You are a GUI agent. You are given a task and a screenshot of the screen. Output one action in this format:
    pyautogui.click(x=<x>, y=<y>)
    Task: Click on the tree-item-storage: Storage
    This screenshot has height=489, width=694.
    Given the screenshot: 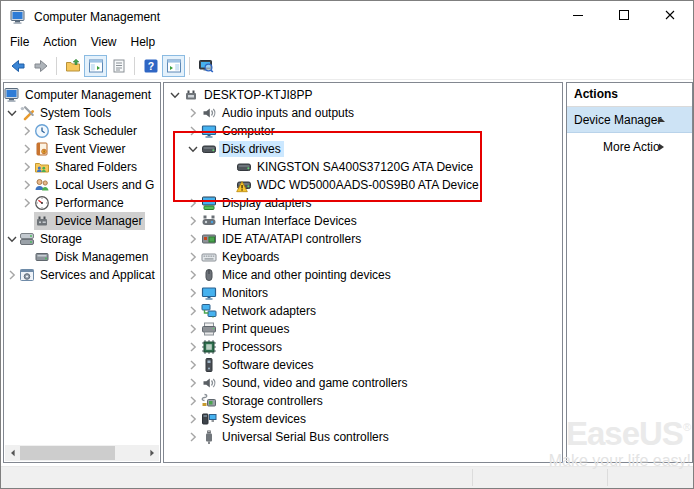 What is the action you would take?
    pyautogui.click(x=82, y=239)
    